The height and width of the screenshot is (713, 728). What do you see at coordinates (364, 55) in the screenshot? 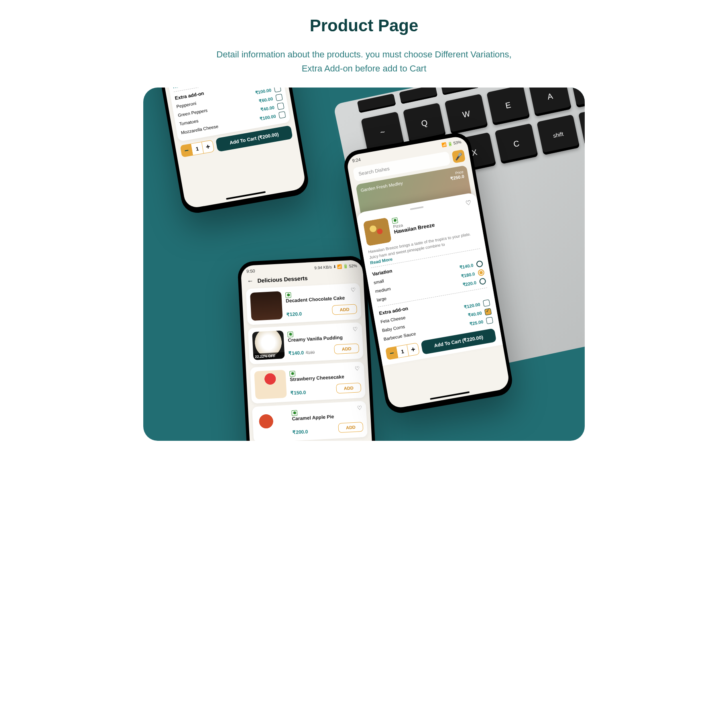
I see `subtitle-line-1: Detail information about the products. y…` at bounding box center [364, 55].